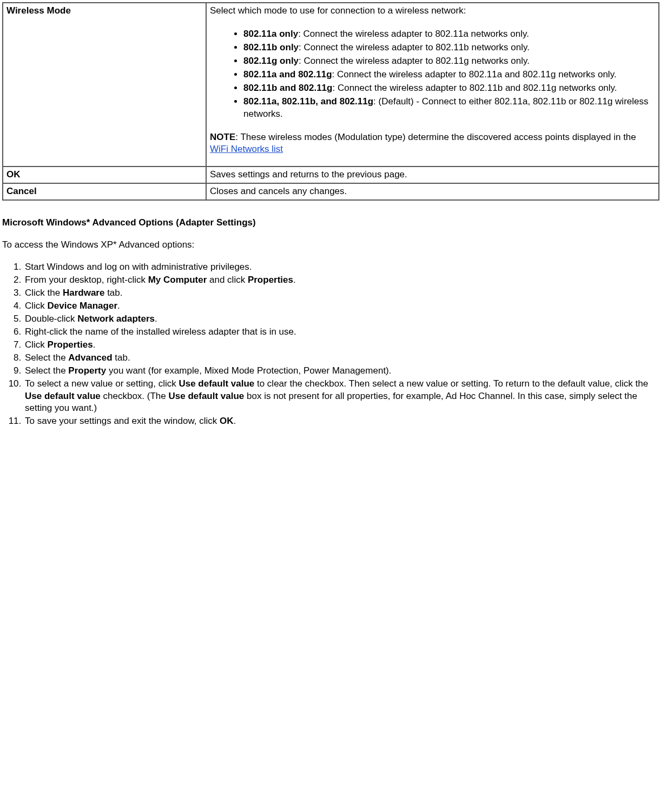  Describe the element at coordinates (122, 421) in the screenshot. I see `step-text: To save your settings and exit the windo…` at that location.